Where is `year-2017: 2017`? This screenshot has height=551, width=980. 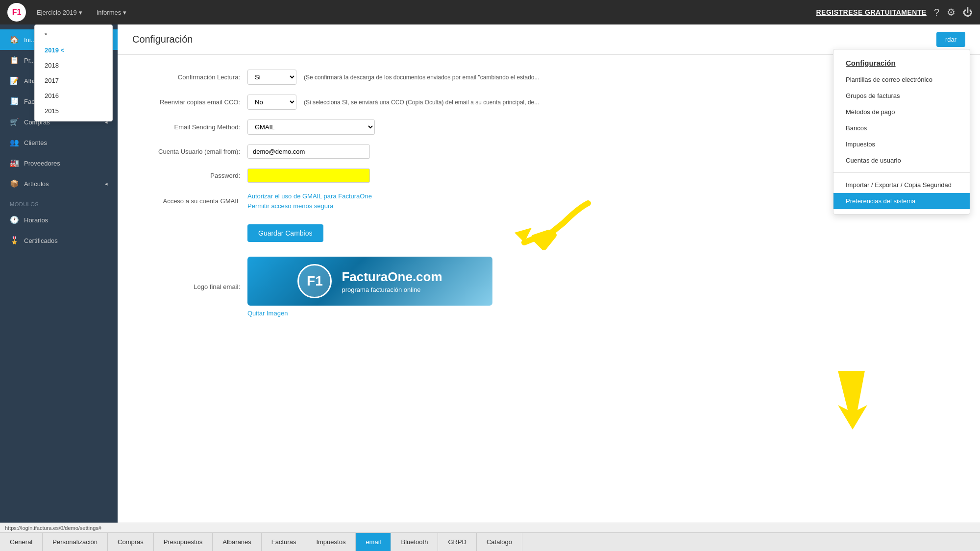 year-2017: 2017 is located at coordinates (74, 80).